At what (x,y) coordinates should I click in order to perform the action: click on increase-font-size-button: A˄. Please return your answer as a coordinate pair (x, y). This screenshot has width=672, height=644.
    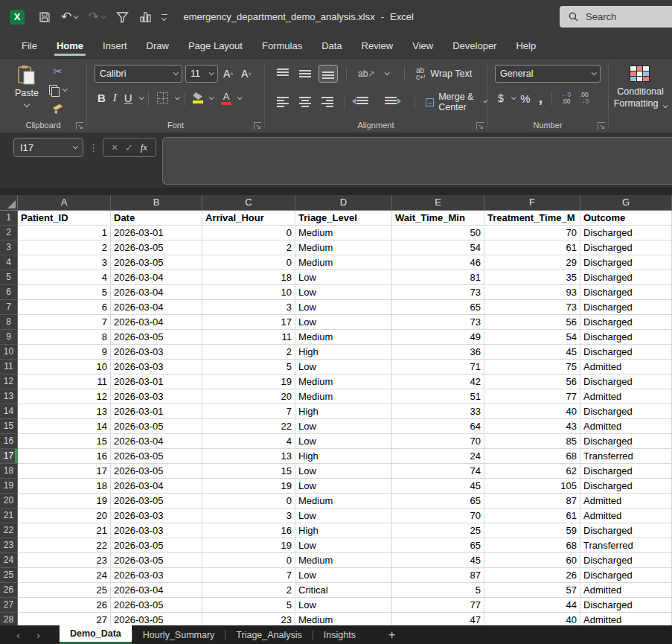
    Looking at the image, I should click on (228, 74).